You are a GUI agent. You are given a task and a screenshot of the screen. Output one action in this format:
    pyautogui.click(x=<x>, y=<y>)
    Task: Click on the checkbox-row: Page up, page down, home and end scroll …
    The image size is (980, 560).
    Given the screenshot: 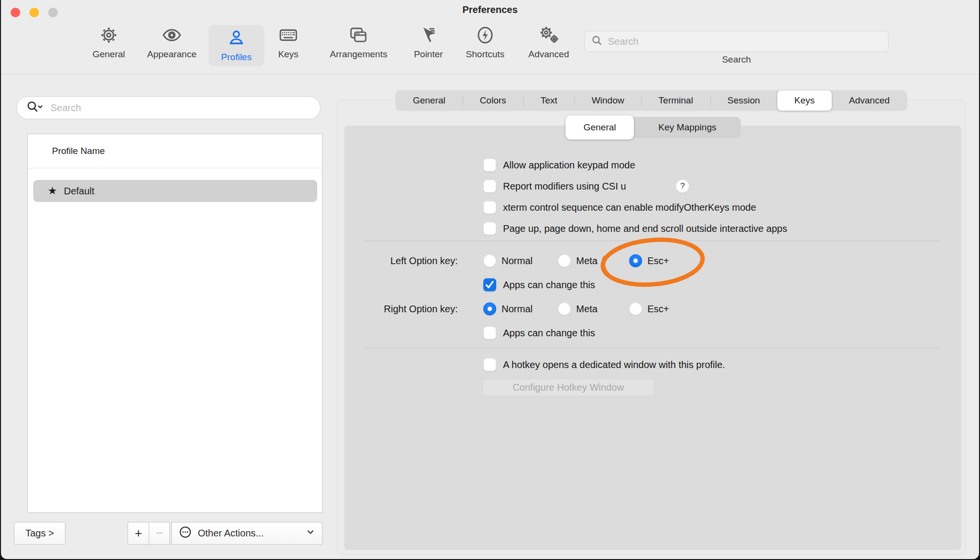 What is the action you would take?
    pyautogui.click(x=653, y=229)
    